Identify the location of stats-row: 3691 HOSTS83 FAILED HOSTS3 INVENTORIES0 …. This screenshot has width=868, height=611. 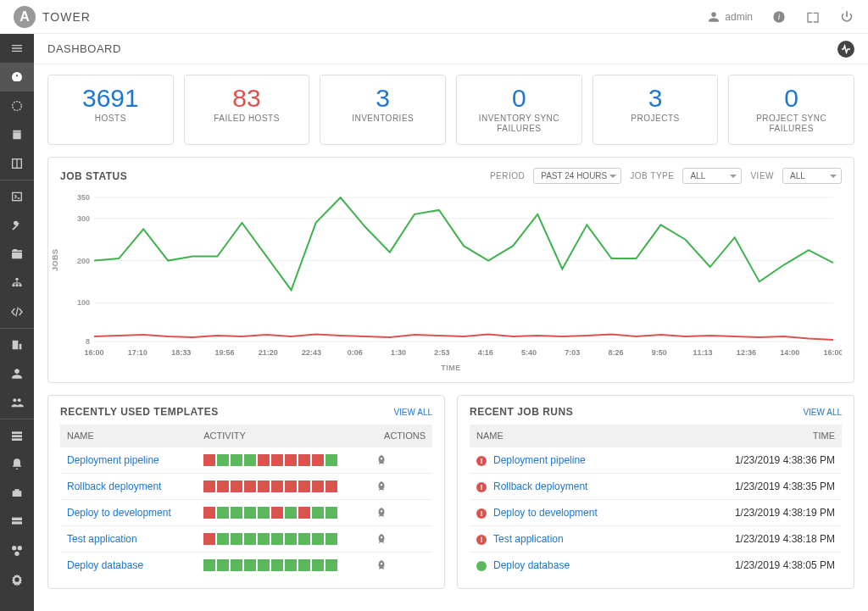
(451, 110).